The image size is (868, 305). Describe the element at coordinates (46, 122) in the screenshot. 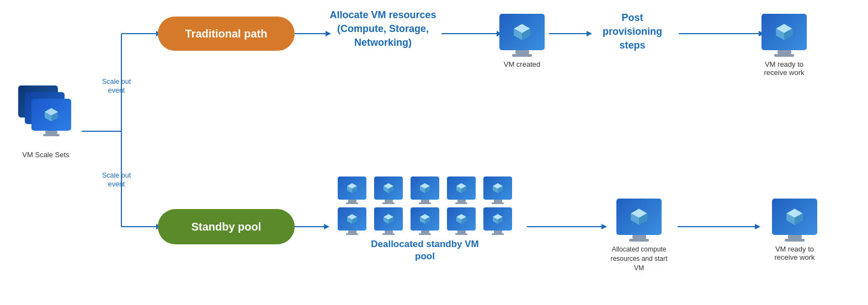

I see `vm-scale-sets: VM Scale Sets` at that location.